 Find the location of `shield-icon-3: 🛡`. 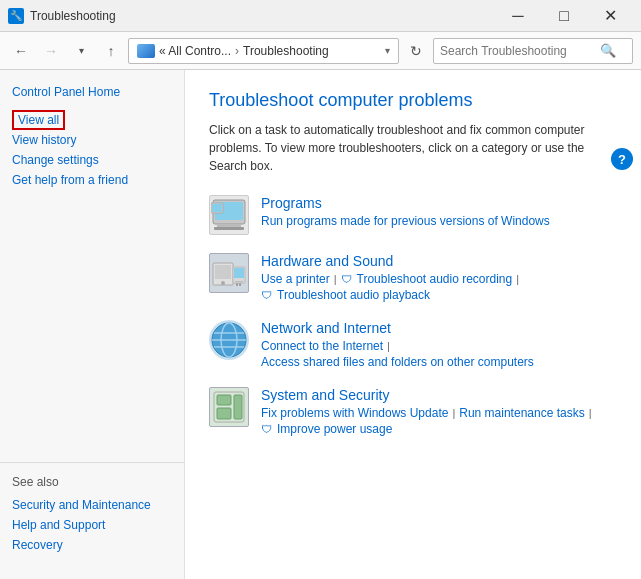

shield-icon-3: 🛡 is located at coordinates (266, 429).